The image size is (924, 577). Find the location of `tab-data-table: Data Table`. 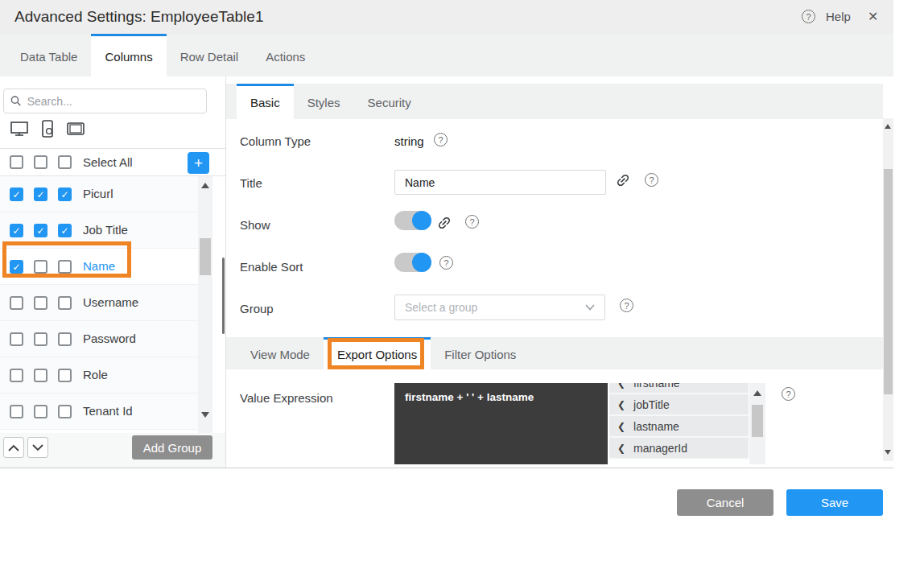

tab-data-table: Data Table is located at coordinates (48, 55).